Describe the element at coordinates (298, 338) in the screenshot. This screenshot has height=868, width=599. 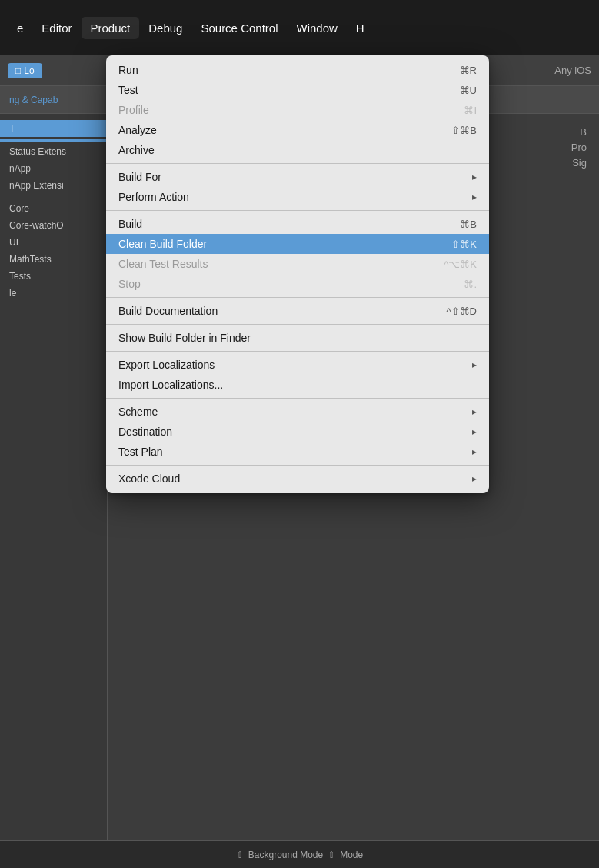
I see `menu-item-show-build-folder: Show Build Folder in Finder` at that location.